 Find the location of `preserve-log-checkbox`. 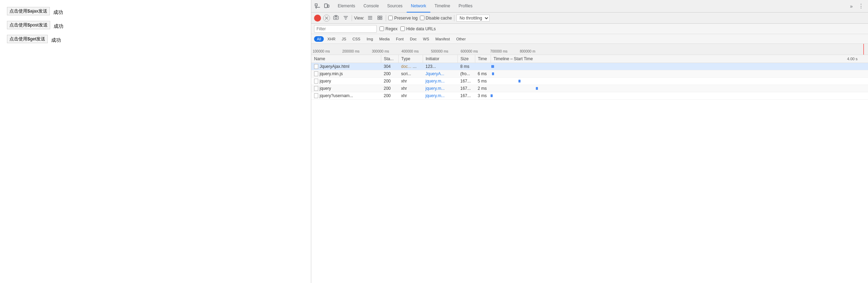

preserve-log-checkbox is located at coordinates (391, 18).